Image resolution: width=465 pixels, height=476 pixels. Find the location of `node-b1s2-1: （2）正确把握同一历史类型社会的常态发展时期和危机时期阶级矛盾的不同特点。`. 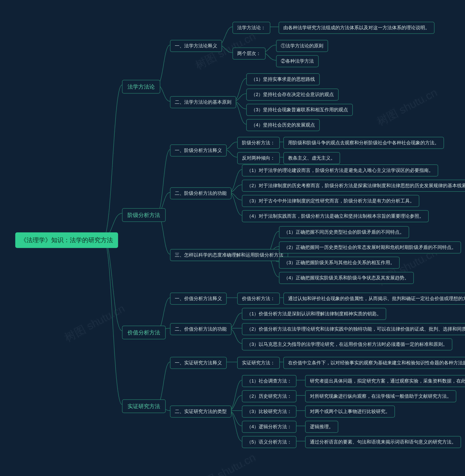

node-b1s2-1: （2）正确把握同一历史类型社会的常态发展时期和危机时期阶级矛盾的不同特点。 is located at coordinates (370, 248).